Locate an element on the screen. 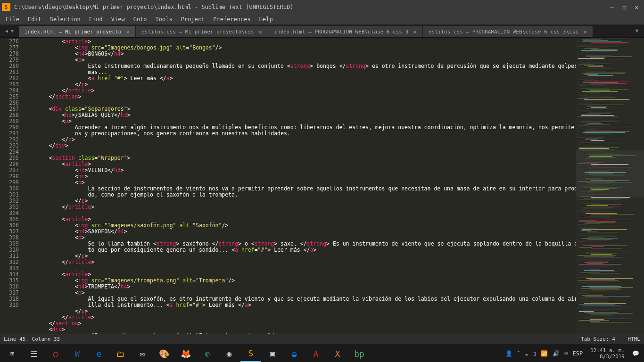 This screenshot has width=644, height=362. app-icon-1: ▣ is located at coordinates (272, 354).